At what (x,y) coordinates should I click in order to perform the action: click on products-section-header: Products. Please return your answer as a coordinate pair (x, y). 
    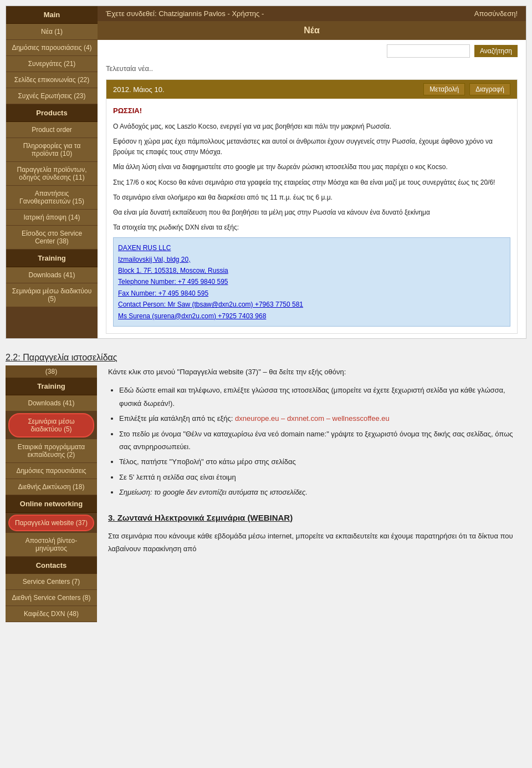
    Looking at the image, I should click on (52, 113).